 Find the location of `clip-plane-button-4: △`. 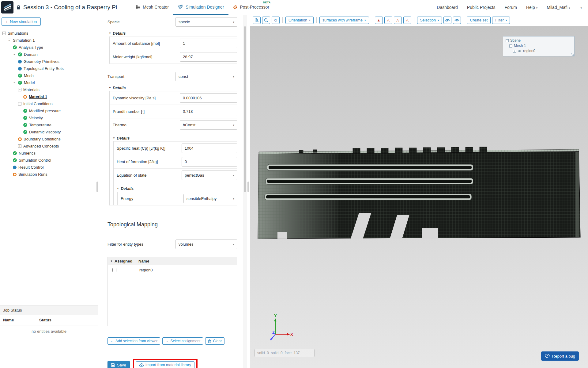

clip-plane-button-4: △ is located at coordinates (407, 20).